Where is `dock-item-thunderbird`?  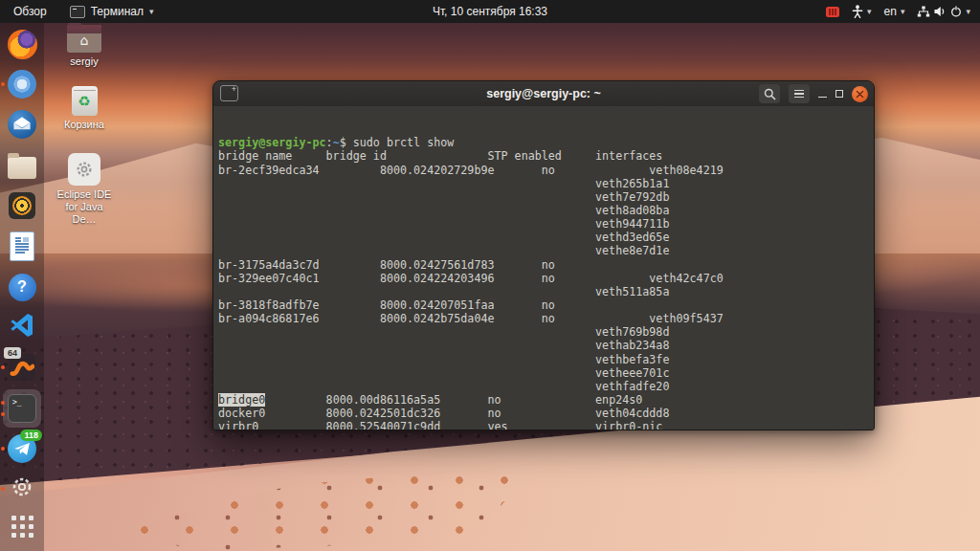 dock-item-thunderbird is located at coordinates (22, 124).